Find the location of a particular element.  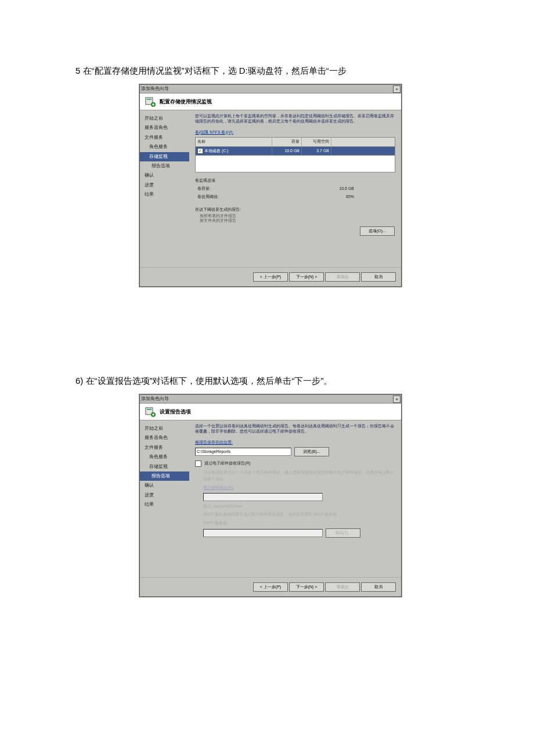

save-path-field: C:\StorageReports is located at coordinates (243, 452).